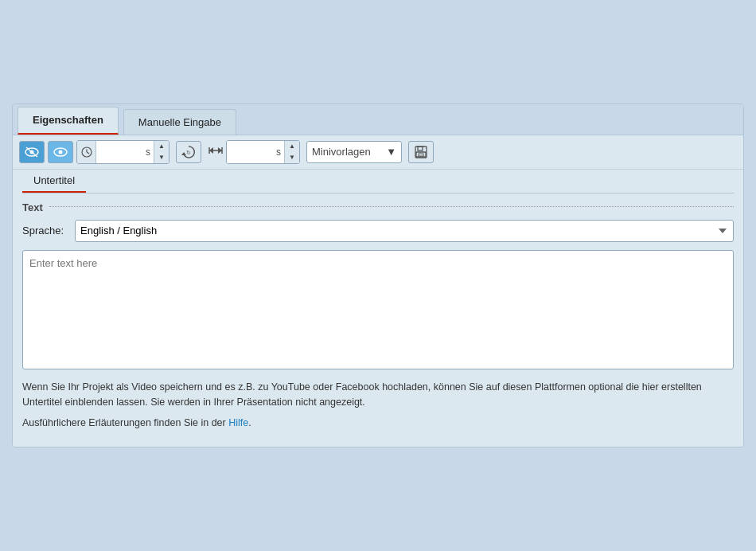 The width and height of the screenshot is (756, 551). What do you see at coordinates (279, 152) in the screenshot?
I see `offset-unit: s` at bounding box center [279, 152].